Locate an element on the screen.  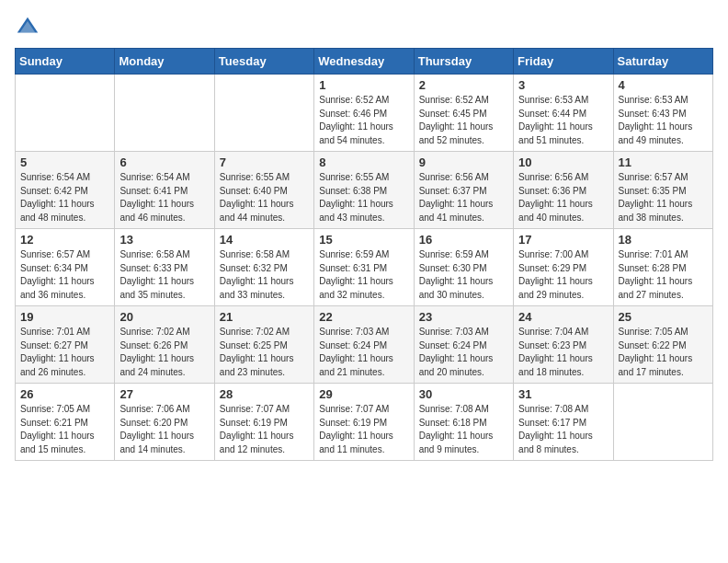
calendar-cell: 13Sunrise: 6:58 AM Sunset: 6:33 PM Dayli… is located at coordinates (165, 268).